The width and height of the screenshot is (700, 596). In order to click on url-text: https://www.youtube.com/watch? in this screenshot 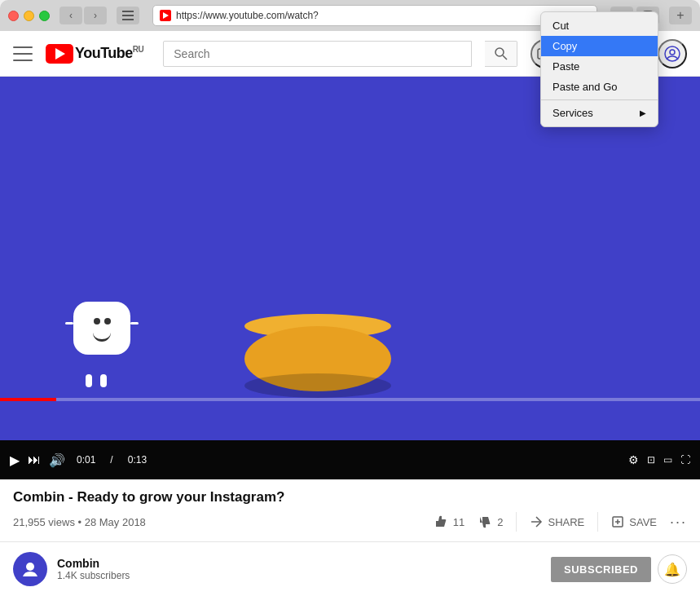, I will do `click(383, 15)`.